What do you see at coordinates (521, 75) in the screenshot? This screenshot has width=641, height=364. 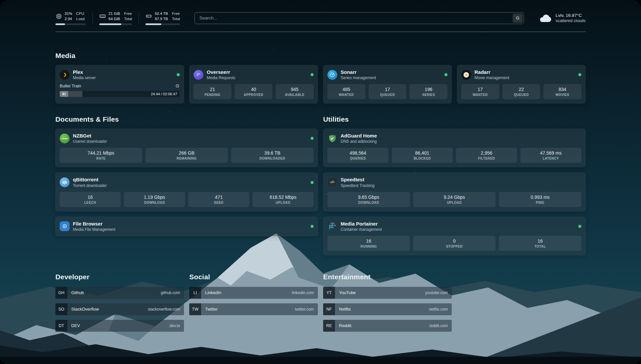 I see `service-link-radarr: Radarr Movie management` at bounding box center [521, 75].